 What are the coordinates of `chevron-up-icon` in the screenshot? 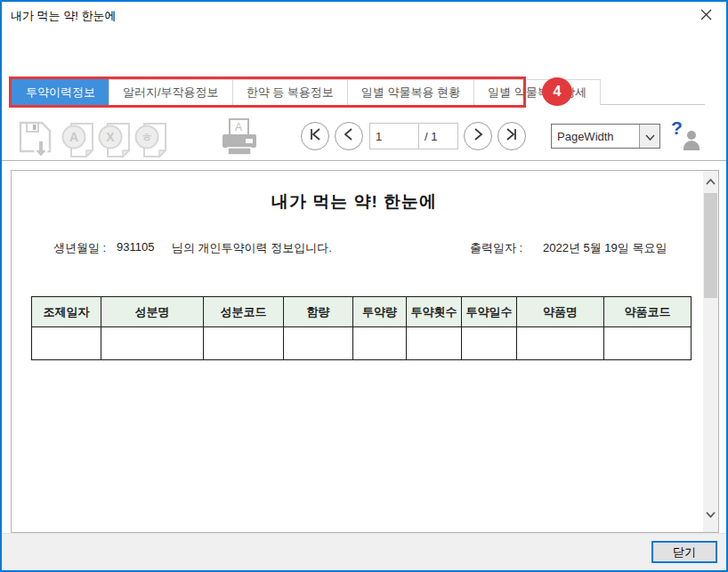 It's located at (710, 181).